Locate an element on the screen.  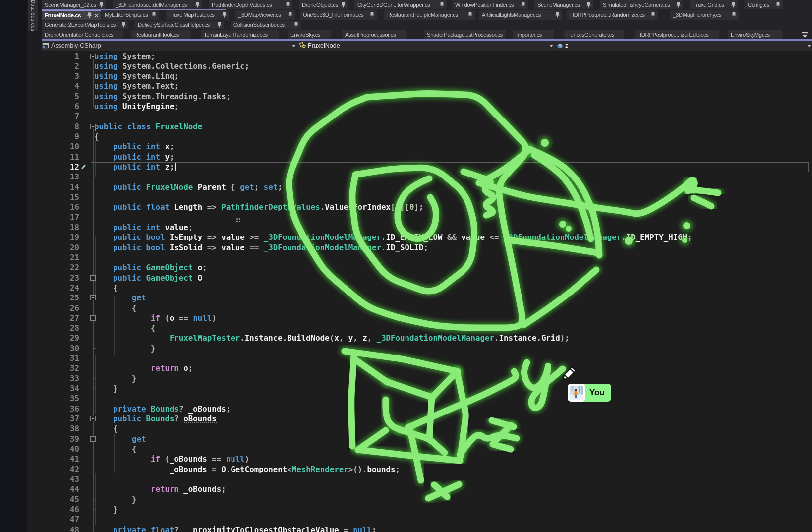
tab-shaderpackage-stprocessor-cs: ShaderPackage...stProcessor.cs is located at coordinates (465, 35).